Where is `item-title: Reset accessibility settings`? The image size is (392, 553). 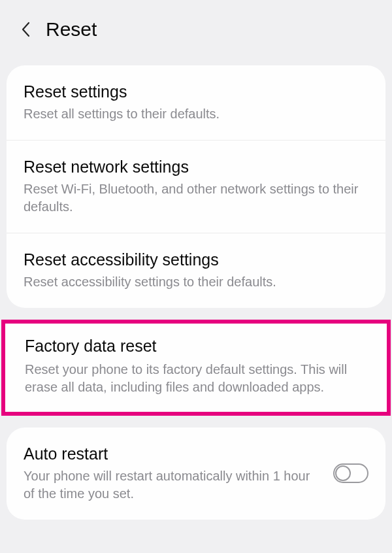
item-title: Reset accessibility settings is located at coordinates (196, 260).